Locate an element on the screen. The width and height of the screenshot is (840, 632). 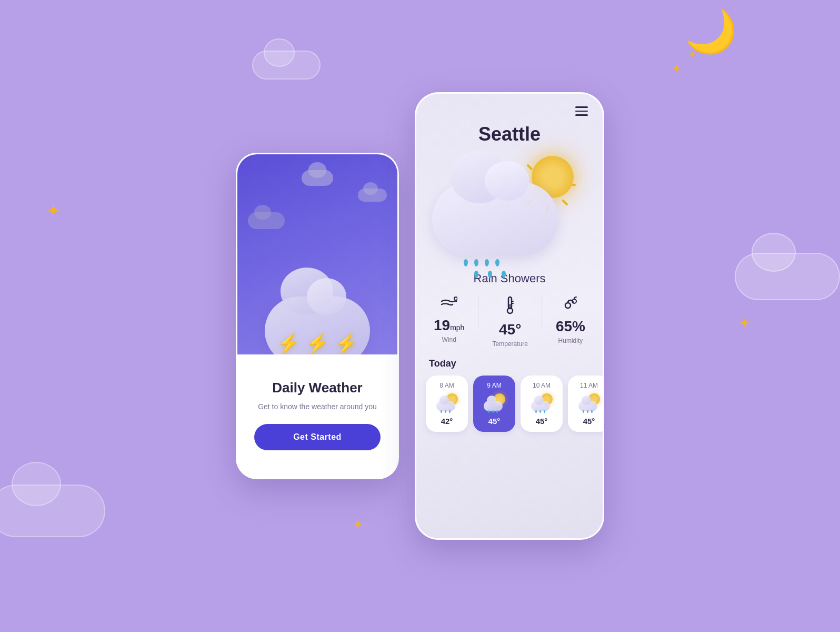
app-title: Daily Weather is located at coordinates (317, 388).